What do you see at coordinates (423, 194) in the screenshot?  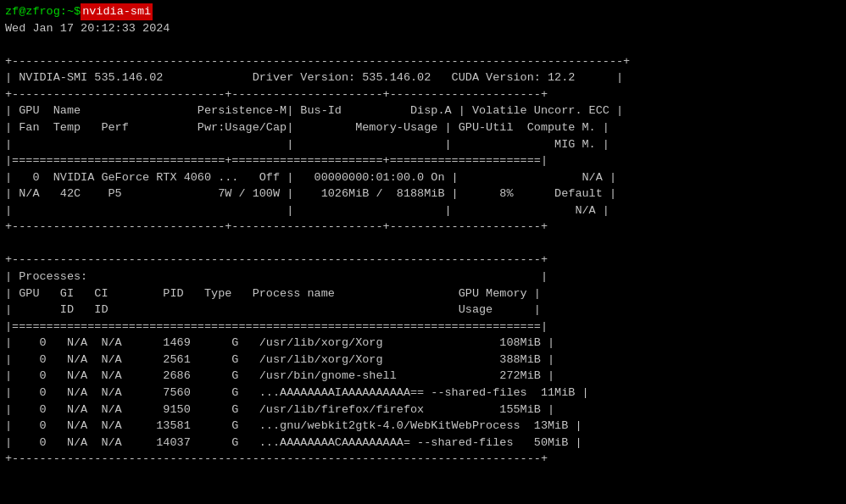 I see `gpu-data-row-2: | N/A 42C P5 7W / 100W | 1026MiB / 8188M…` at bounding box center [423, 194].